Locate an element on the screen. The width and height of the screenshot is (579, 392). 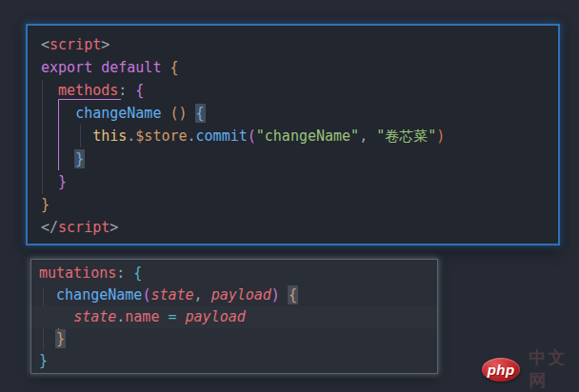
code-token: </ is located at coordinates (50, 227).